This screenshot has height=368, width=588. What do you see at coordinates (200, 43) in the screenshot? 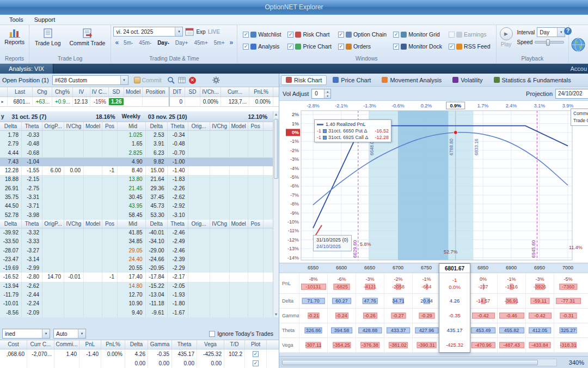
I see `nav-45m: 45m+` at bounding box center [200, 43].